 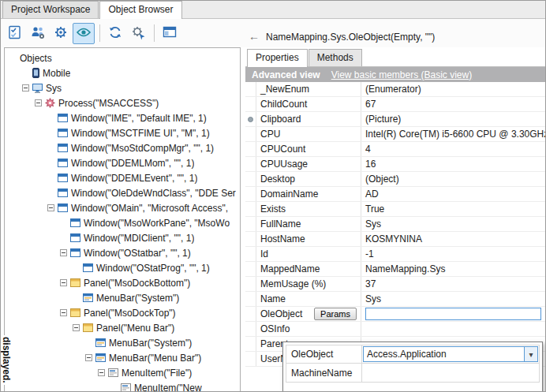 I want to click on tree-item: Panel("MsoDockTop"), so click(x=122, y=312).